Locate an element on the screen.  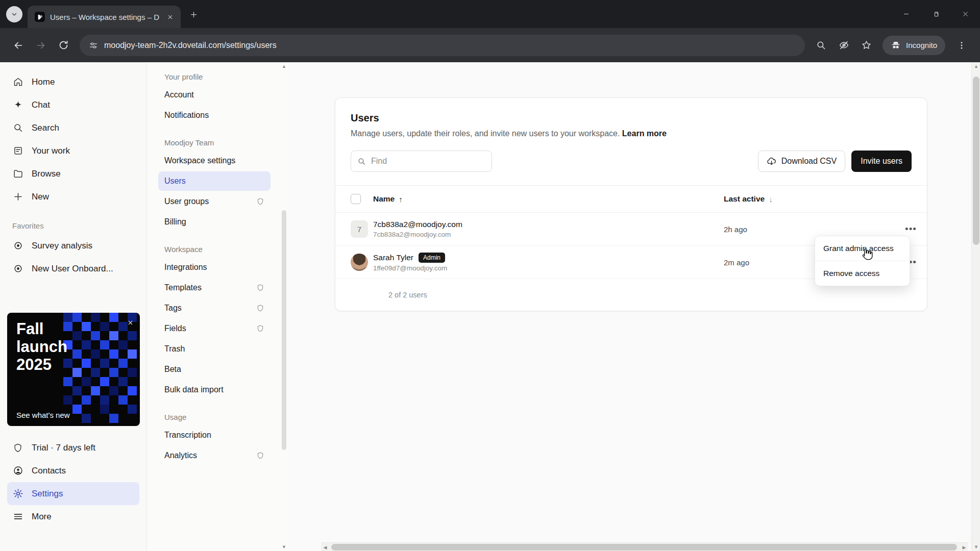
settings-nav-scrollbar: ▲ ▼ is located at coordinates (284, 307).